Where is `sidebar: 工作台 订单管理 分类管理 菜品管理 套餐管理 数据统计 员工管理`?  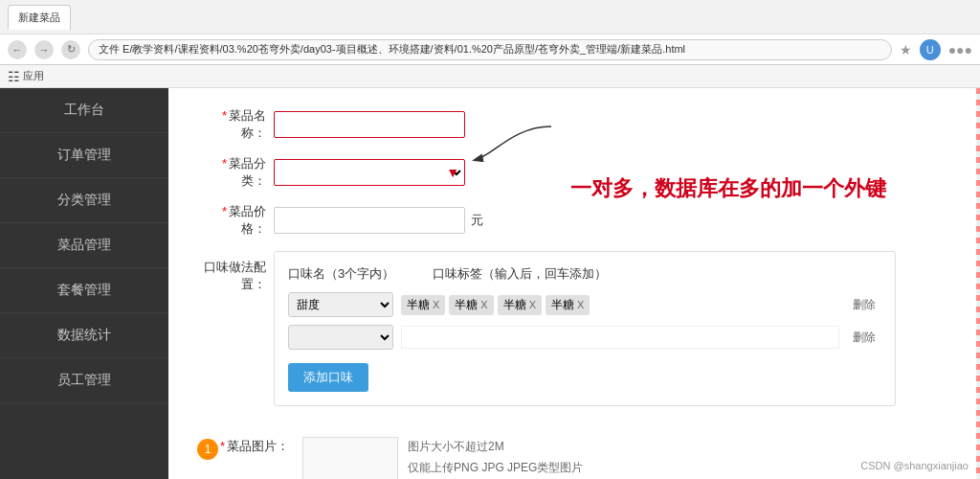
sidebar: 工作台 订单管理 分类管理 菜品管理 套餐管理 数据统计 员工管理 is located at coordinates (84, 284).